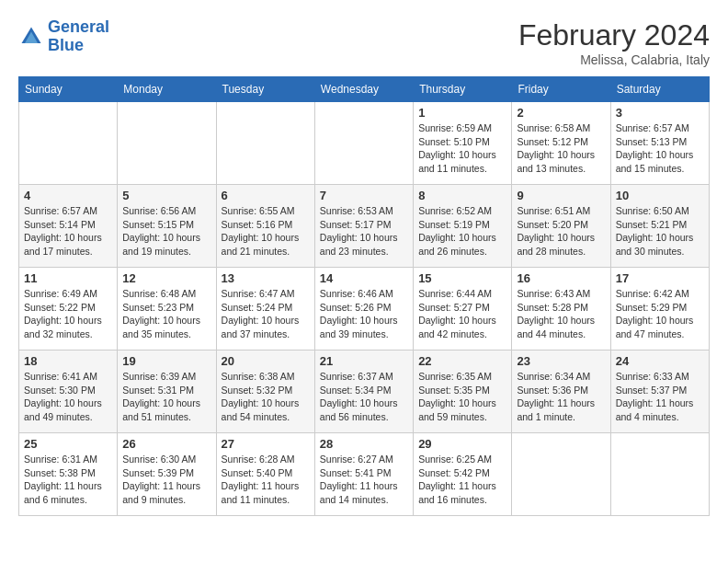  I want to click on day-info: Sunrise: 6:31 AMSunset: 5:38 PMDaylight:…, so click(68, 480).